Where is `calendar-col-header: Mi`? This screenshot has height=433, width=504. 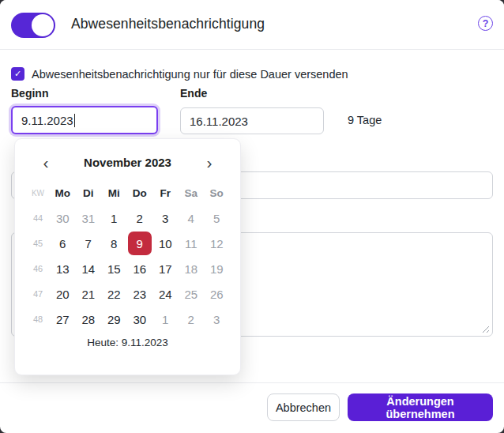
calendar-col-header: Mi is located at coordinates (114, 193).